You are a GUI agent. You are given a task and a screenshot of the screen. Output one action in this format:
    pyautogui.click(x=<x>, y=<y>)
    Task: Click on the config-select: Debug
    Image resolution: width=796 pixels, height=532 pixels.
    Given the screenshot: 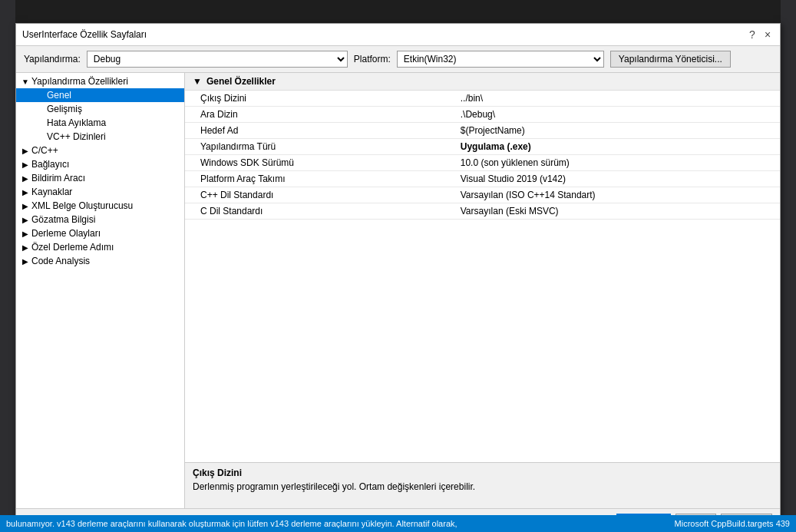 What is the action you would take?
    pyautogui.click(x=217, y=59)
    